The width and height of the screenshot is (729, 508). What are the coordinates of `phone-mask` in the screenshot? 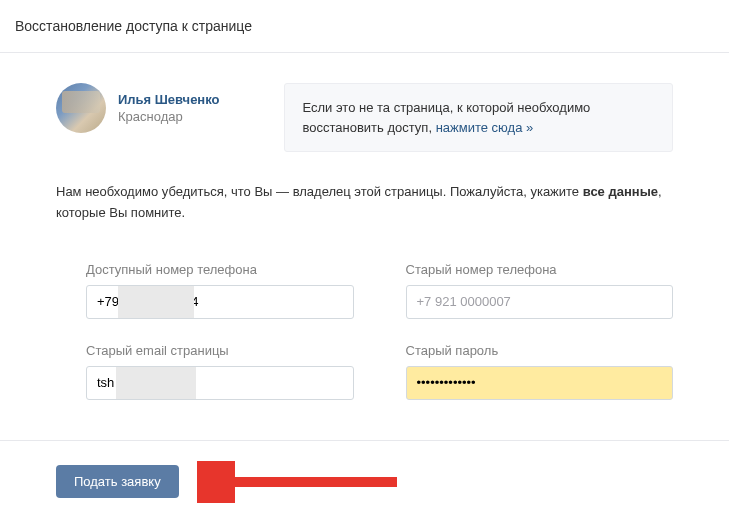 It's located at (156, 302).